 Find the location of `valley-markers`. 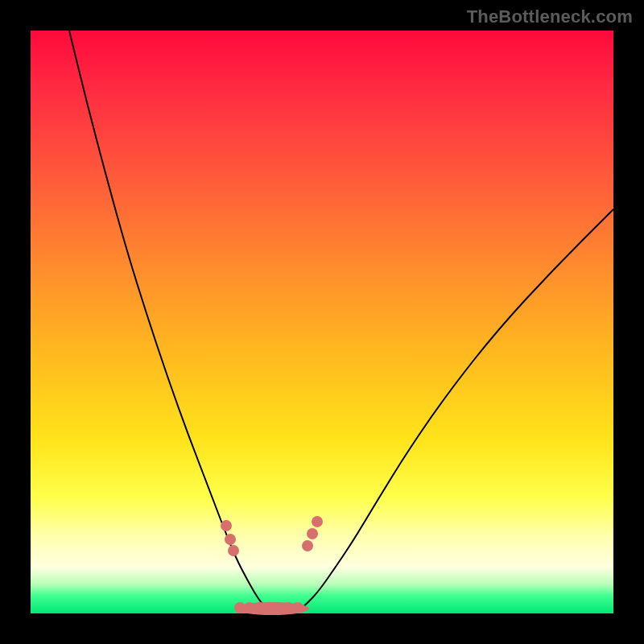

valley-markers is located at coordinates (272, 565).